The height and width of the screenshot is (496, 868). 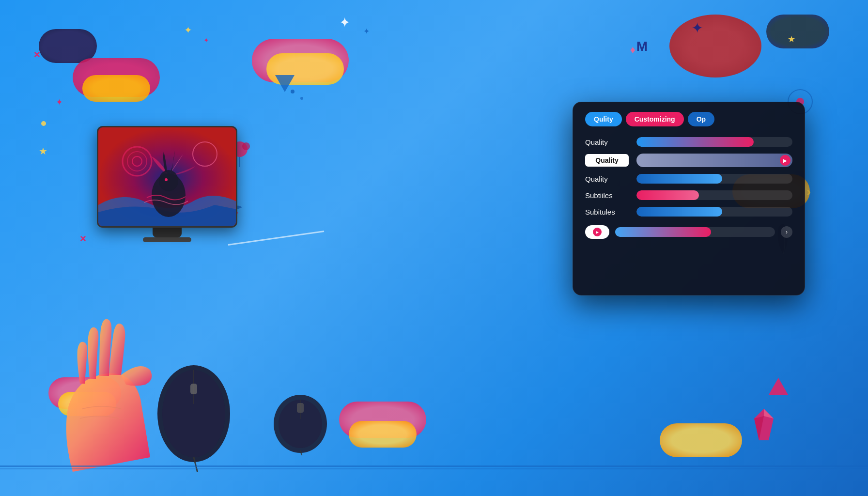 What do you see at coordinates (633, 50) in the screenshot?
I see `sparkle-5: ♦` at bounding box center [633, 50].